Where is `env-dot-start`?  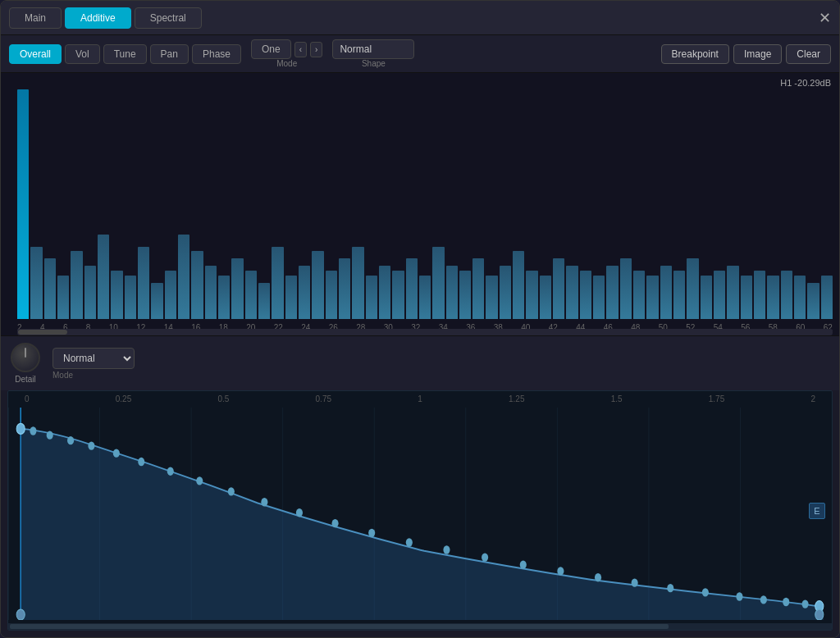 env-dot-start is located at coordinates (21, 428).